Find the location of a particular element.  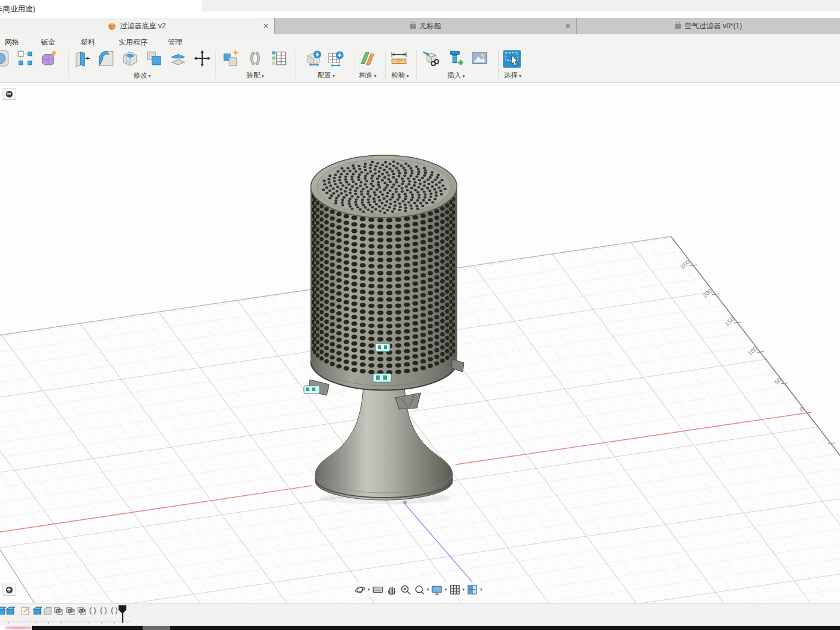

timeline-feature-fillet is located at coordinates (48, 611).